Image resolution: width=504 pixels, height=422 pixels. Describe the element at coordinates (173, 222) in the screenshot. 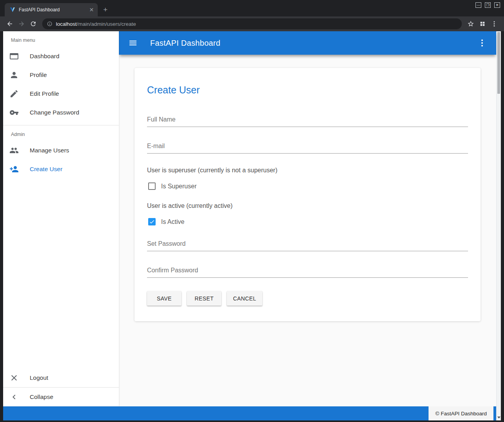

I see `active-checkbox-label: Is Active` at that location.